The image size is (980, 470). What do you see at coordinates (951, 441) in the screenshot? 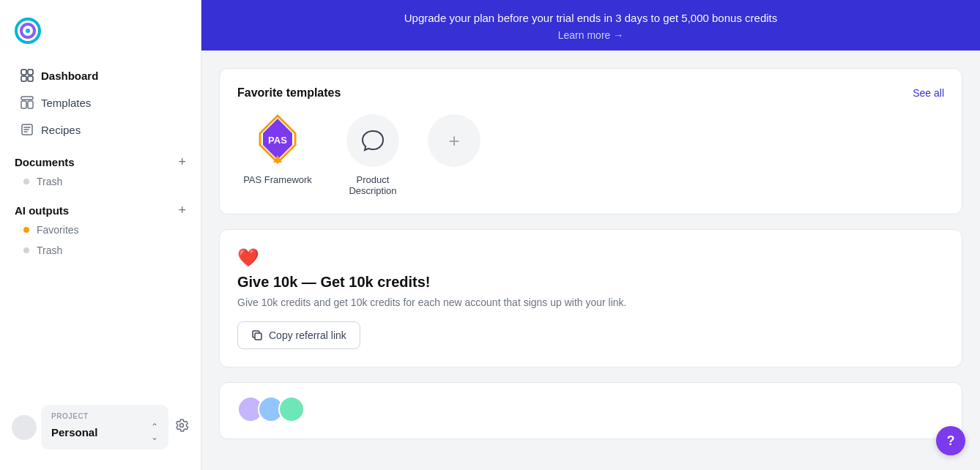
I see `help-button: ?` at bounding box center [951, 441].